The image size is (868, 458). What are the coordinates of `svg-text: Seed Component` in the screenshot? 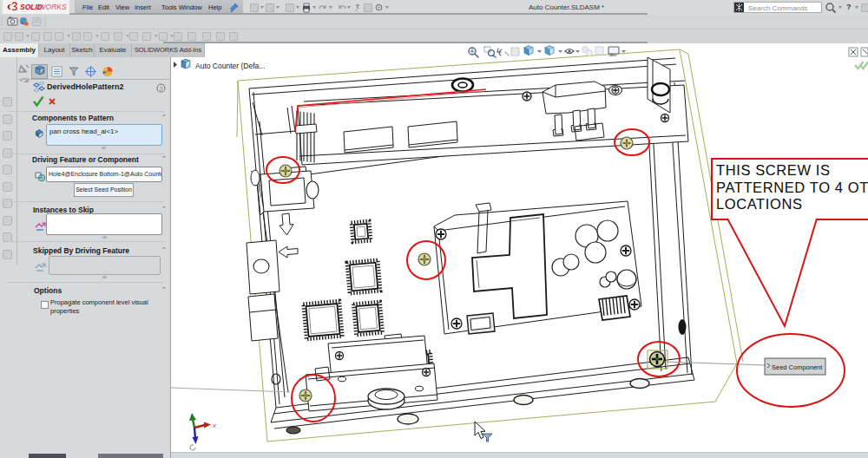 It's located at (797, 368).